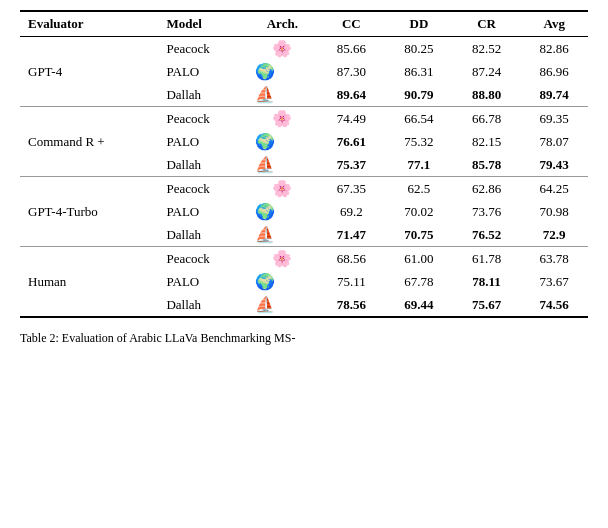 This screenshot has height=528, width=608. I want to click on dd-value: 77.1, so click(419, 165).